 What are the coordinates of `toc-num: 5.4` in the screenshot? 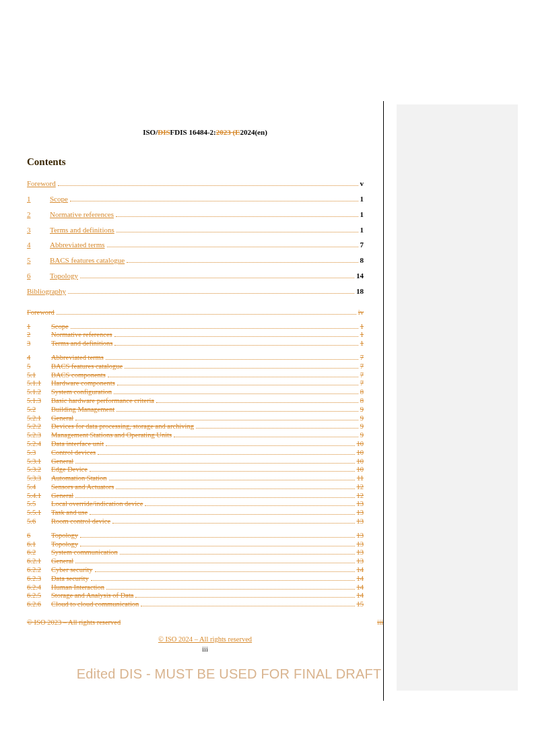 It's located at (39, 488).